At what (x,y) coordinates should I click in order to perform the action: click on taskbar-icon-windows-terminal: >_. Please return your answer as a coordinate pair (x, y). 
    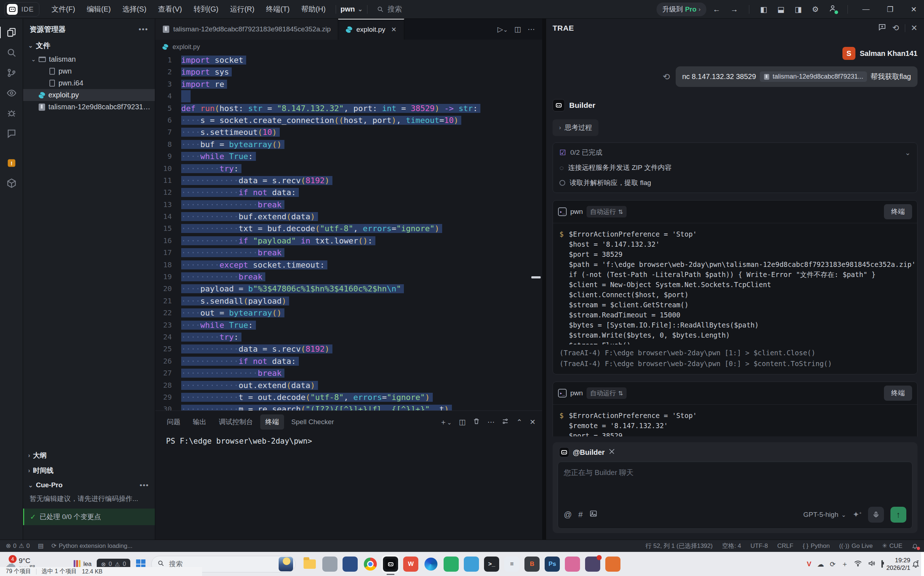
    Looking at the image, I should click on (492, 564).